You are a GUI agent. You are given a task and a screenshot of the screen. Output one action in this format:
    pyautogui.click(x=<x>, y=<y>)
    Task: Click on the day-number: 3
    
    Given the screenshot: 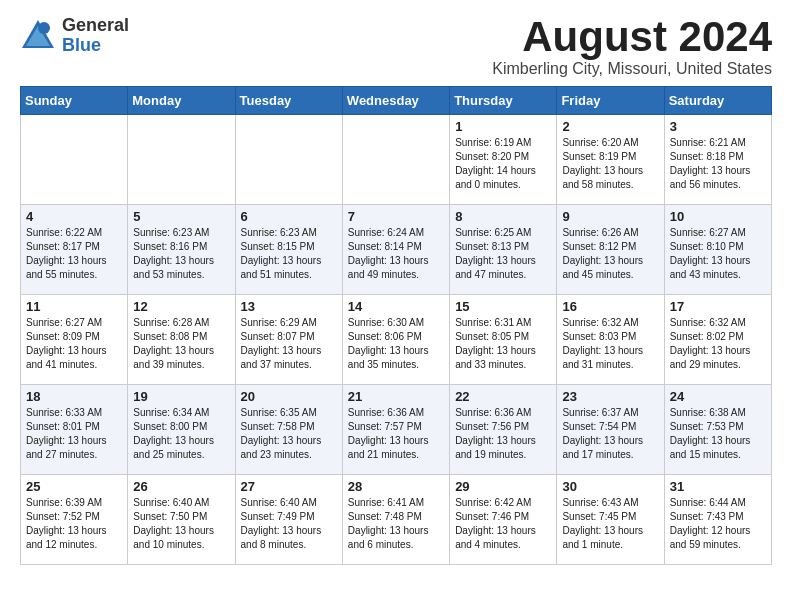 What is the action you would take?
    pyautogui.click(x=718, y=126)
    